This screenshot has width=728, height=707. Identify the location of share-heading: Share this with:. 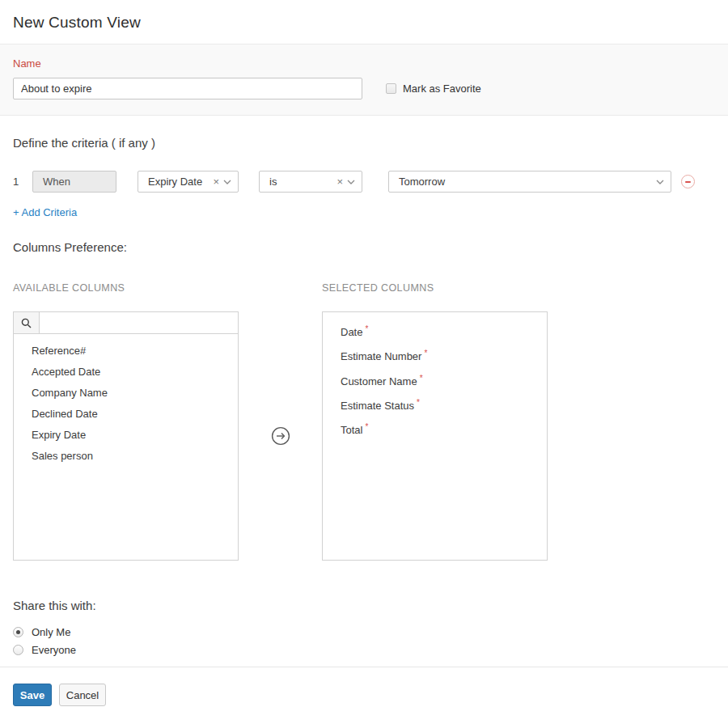
(364, 605).